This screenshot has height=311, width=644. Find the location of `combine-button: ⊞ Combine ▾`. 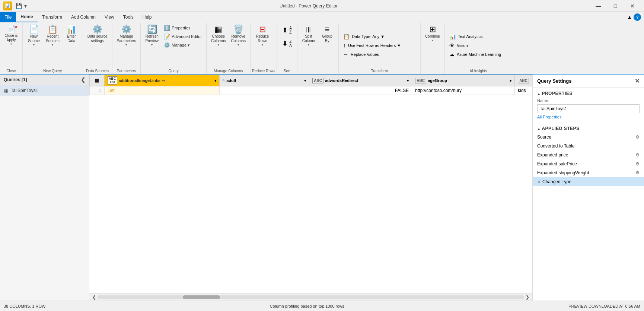

combine-button: ⊞ Combine ▾ is located at coordinates (433, 34).